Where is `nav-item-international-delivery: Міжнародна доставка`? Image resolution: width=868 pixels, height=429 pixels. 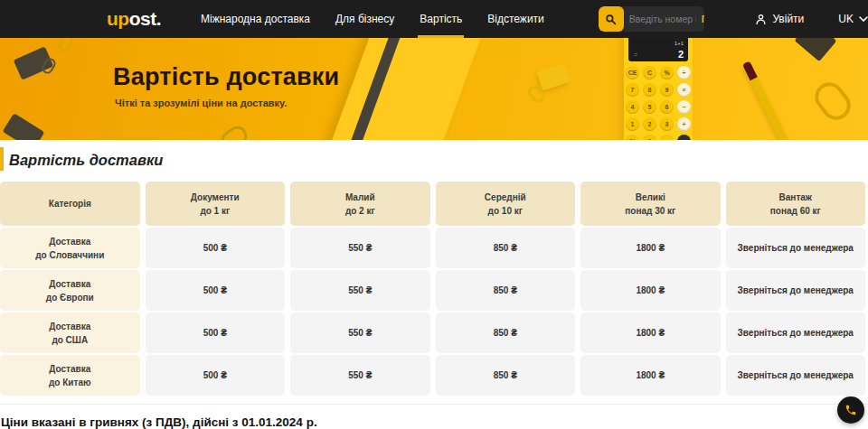 nav-item-international-delivery: Міжнародна доставка is located at coordinates (255, 19).